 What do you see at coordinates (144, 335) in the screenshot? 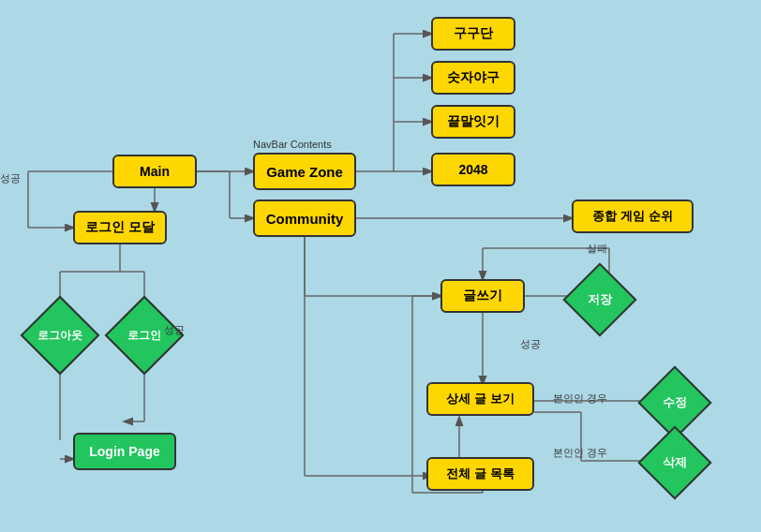
I see `login-diamond: 로그인` at bounding box center [144, 335].